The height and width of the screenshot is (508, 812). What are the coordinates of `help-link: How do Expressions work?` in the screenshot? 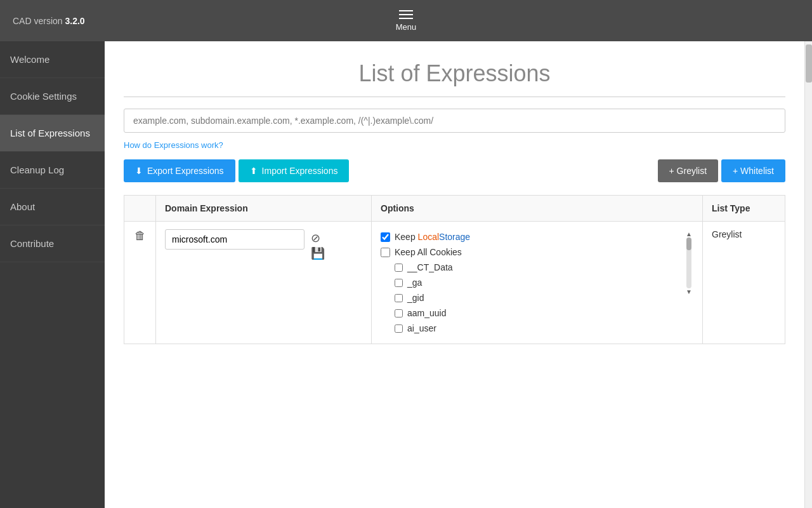 It's located at (174, 145).